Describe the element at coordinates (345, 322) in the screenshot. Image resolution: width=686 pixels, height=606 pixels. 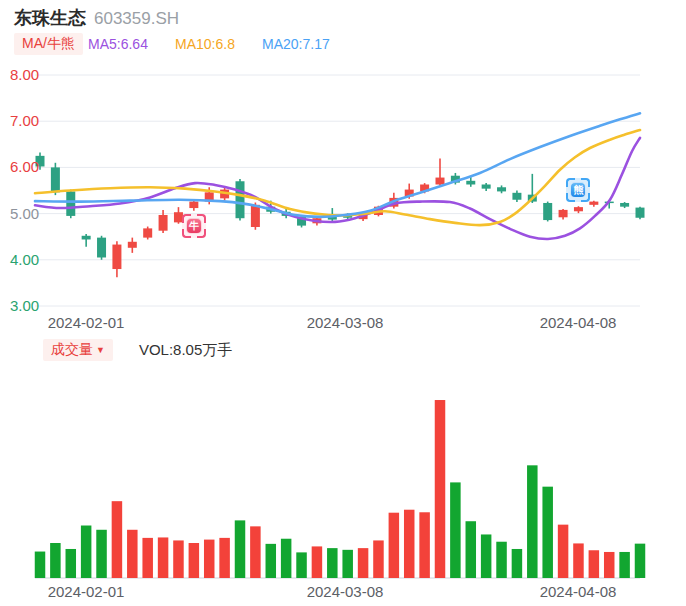
I see `price-x-axis-label: 2024-03-08` at that location.